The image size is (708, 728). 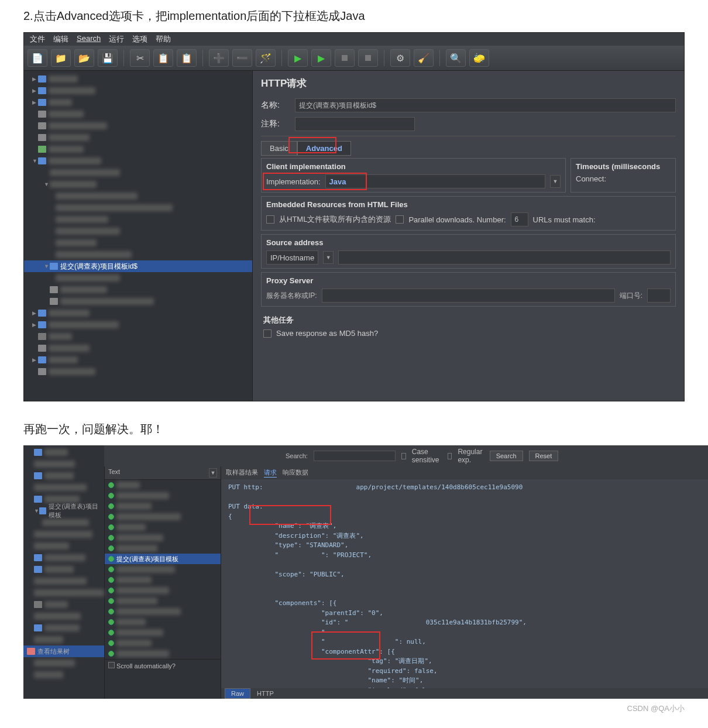 I want to click on http-label: HTTP, so click(x=263, y=693).